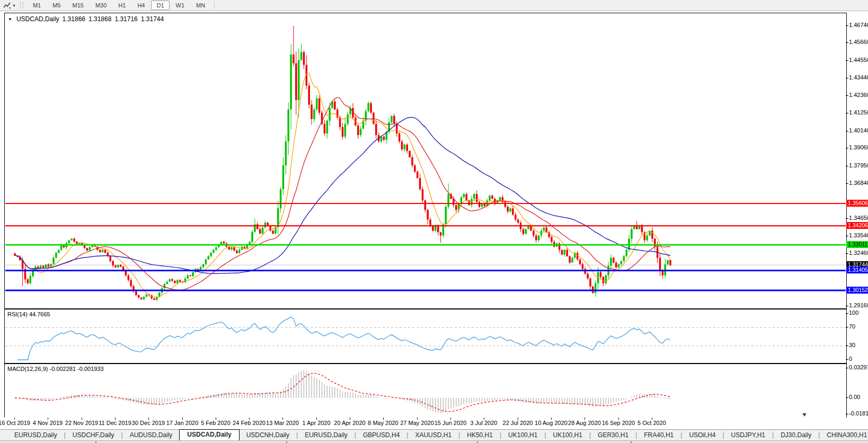  I want to click on timeframe-button-m30: M30, so click(101, 5).